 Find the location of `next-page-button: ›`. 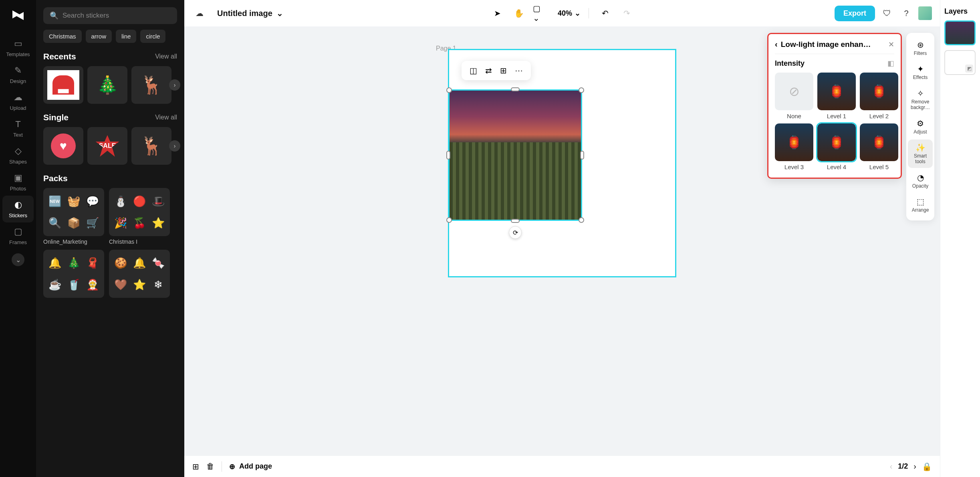

next-page-button: › is located at coordinates (915, 467).